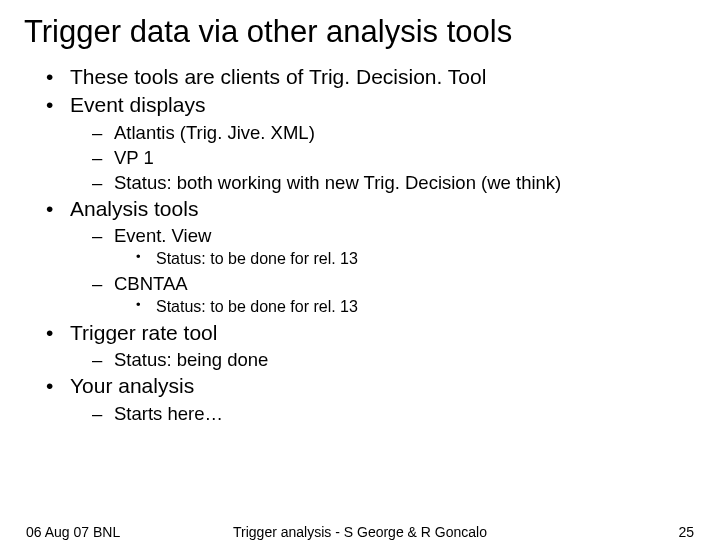  What do you see at coordinates (383, 182) in the screenshot?
I see `sub-item: Status: both working with new Trig. Deci…` at bounding box center [383, 182].